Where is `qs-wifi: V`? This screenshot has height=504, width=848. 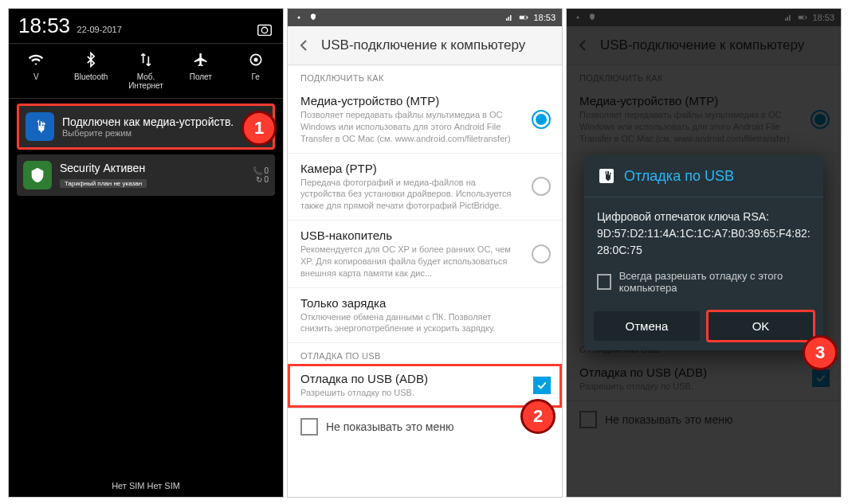
qs-wifi: V is located at coordinates (37, 71).